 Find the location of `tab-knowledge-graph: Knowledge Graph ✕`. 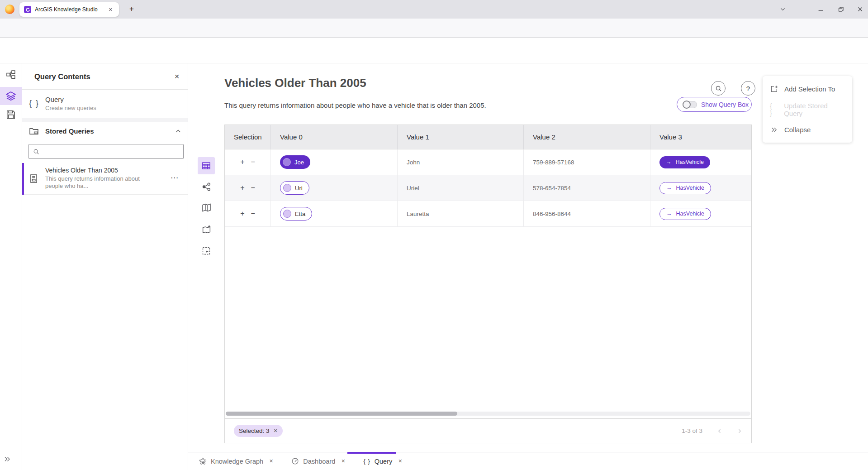

tab-knowledge-graph: Knowledge Graph ✕ is located at coordinates (236, 461).